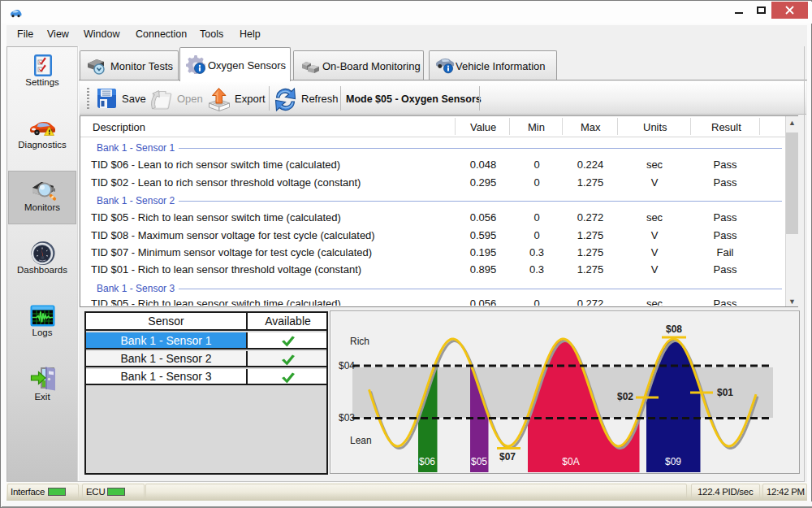 The height and width of the screenshot is (508, 812). What do you see at coordinates (625, 397) in the screenshot?
I see `svg-text: $02` at bounding box center [625, 397].